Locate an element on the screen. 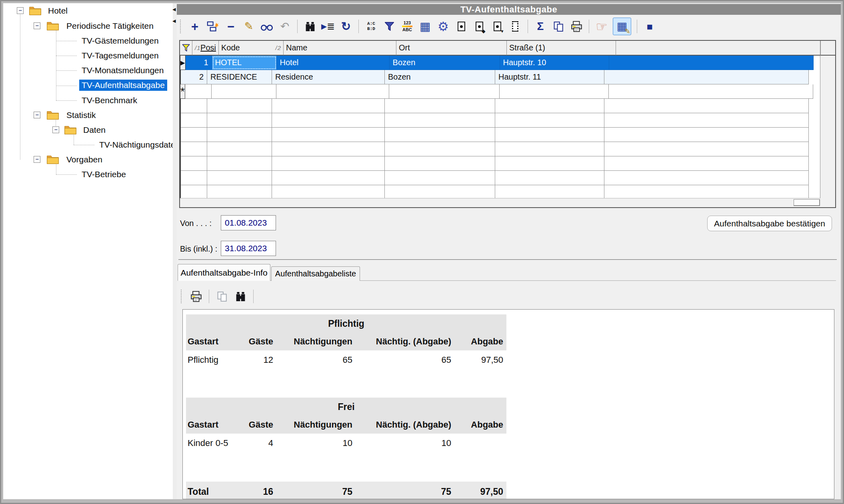 This screenshot has width=844, height=504. scrollbar-thumb is located at coordinates (807, 202).